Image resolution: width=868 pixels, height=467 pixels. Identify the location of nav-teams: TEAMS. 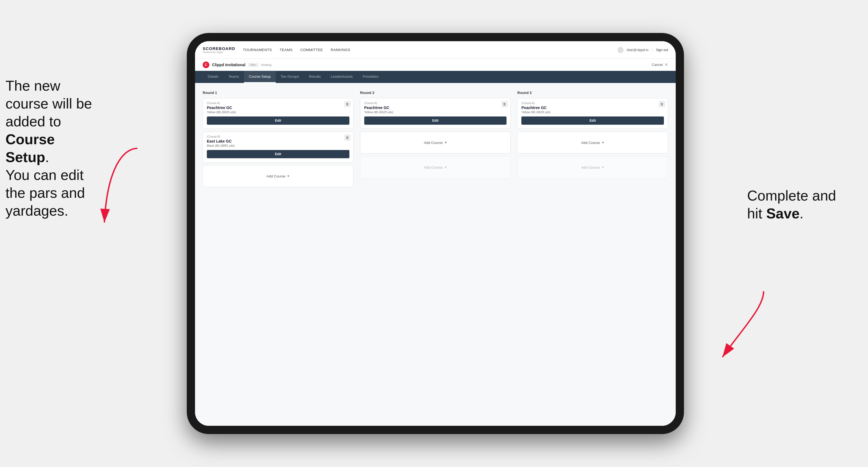
(286, 50).